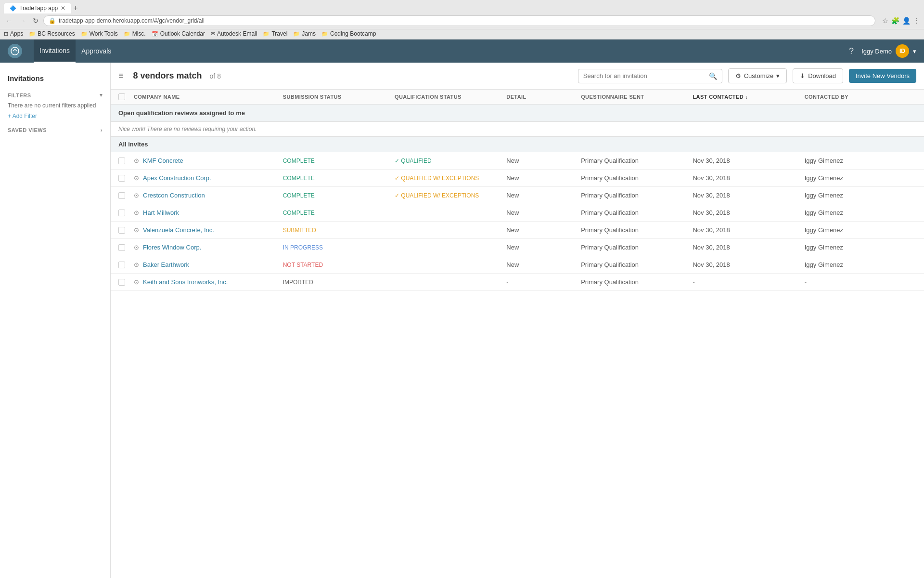  Describe the element at coordinates (339, 230) in the screenshot. I see `submission-status: SUBMITTED` at that location.